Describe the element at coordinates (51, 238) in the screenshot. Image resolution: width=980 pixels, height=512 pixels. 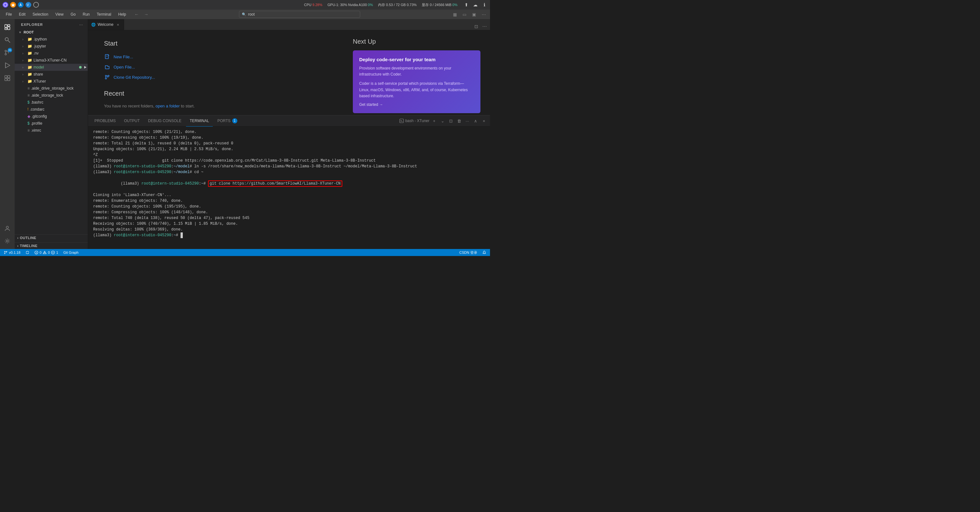
I see `outline-header: › OUTLINE` at that location.